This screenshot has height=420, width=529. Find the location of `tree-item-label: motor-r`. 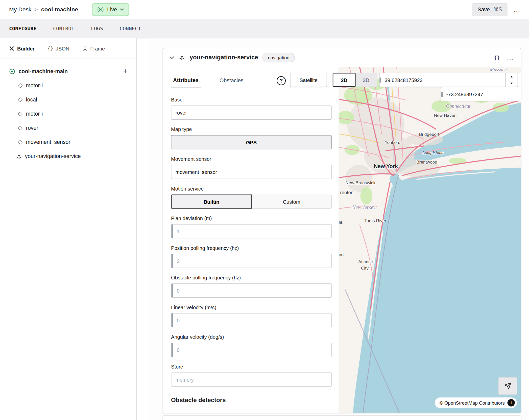

tree-item-label: motor-r is located at coordinates (35, 114).